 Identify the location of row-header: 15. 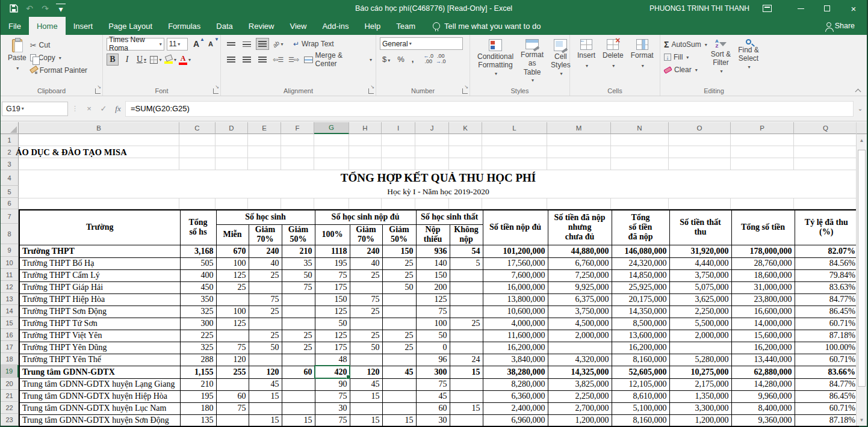
(10, 323).